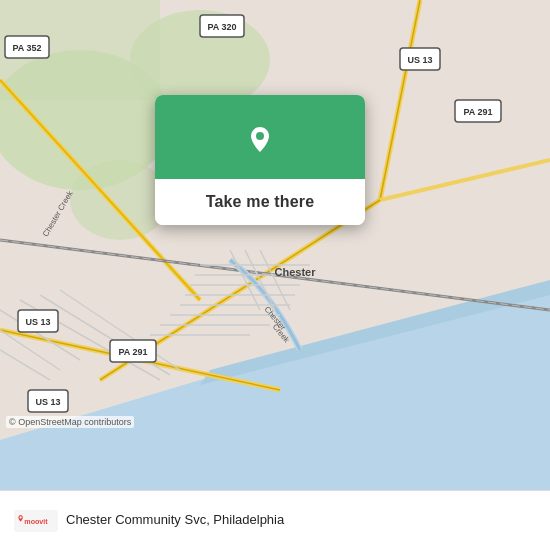  I want to click on svg-text: Chester, so click(296, 272).